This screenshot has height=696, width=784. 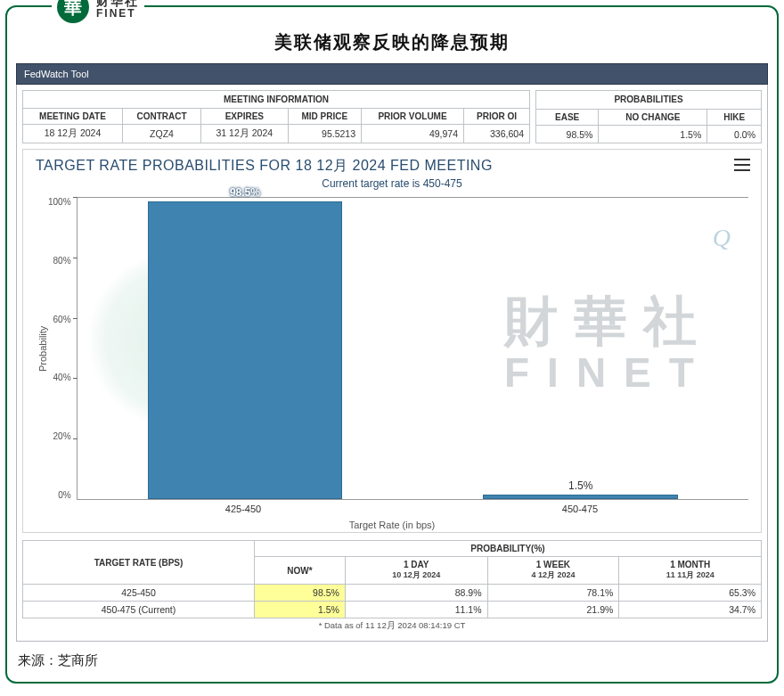 What do you see at coordinates (416, 570) in the screenshot?
I see `pm-col: 1 DAY10 12月 2024` at bounding box center [416, 570].